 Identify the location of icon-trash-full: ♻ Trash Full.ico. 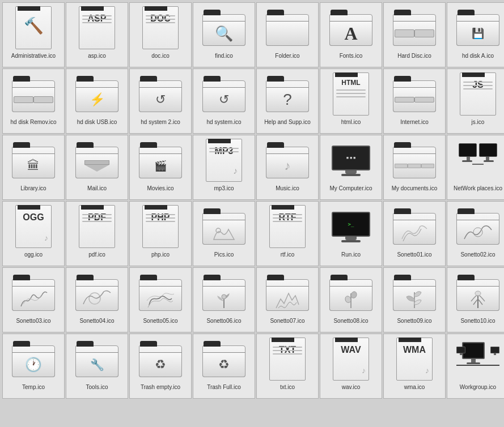
(224, 366).